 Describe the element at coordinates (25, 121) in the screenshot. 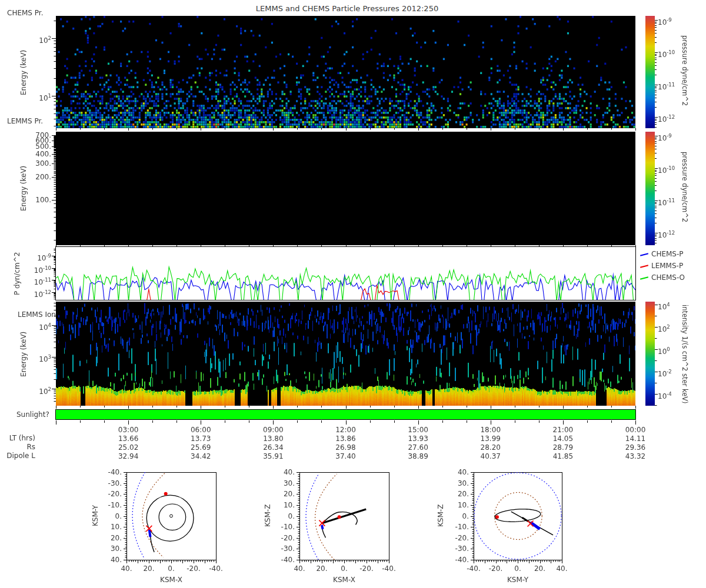

I see `panel-label-lemms: LEMMS Pr.` at that location.